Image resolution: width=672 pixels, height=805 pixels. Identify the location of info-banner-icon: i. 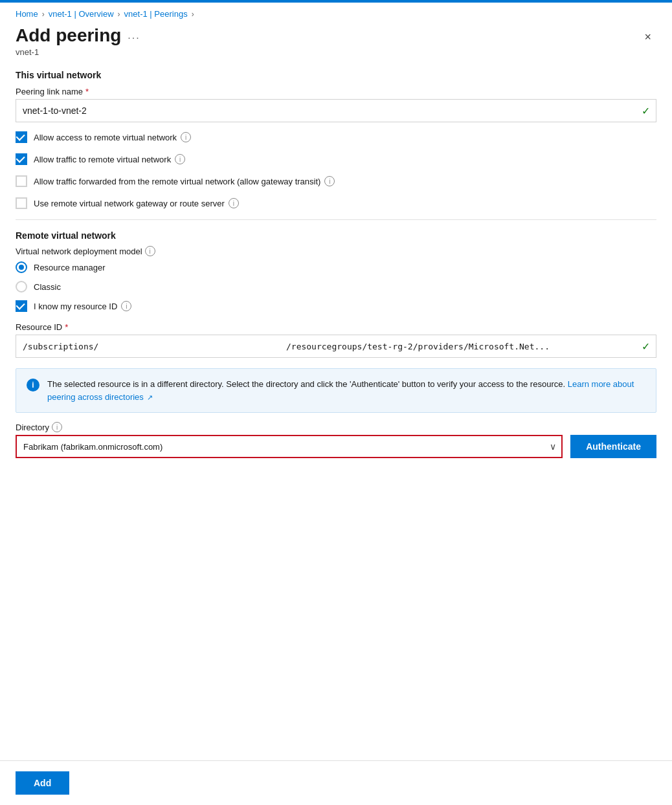
(33, 385).